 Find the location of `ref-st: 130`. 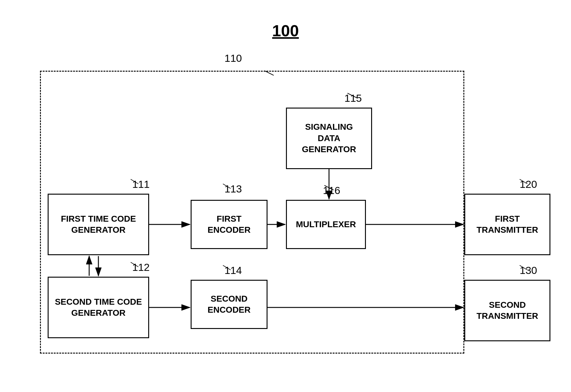

ref-st: 130 is located at coordinates (528, 271).